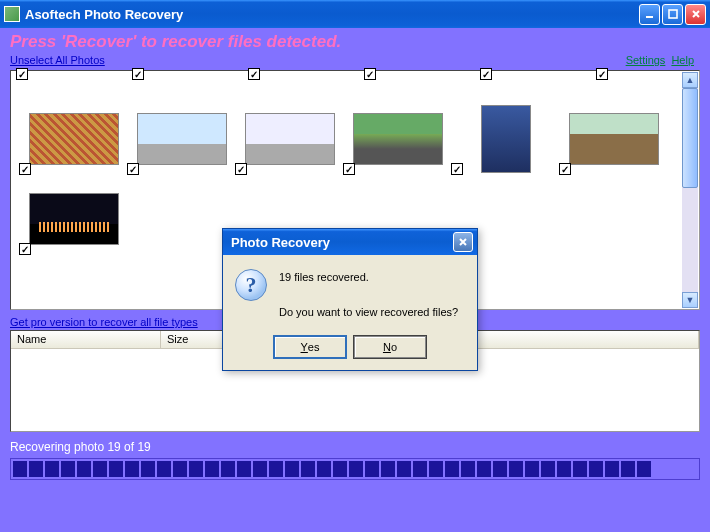  What do you see at coordinates (342, 242) in the screenshot?
I see `dialog-title: Photo Recovery` at bounding box center [342, 242].